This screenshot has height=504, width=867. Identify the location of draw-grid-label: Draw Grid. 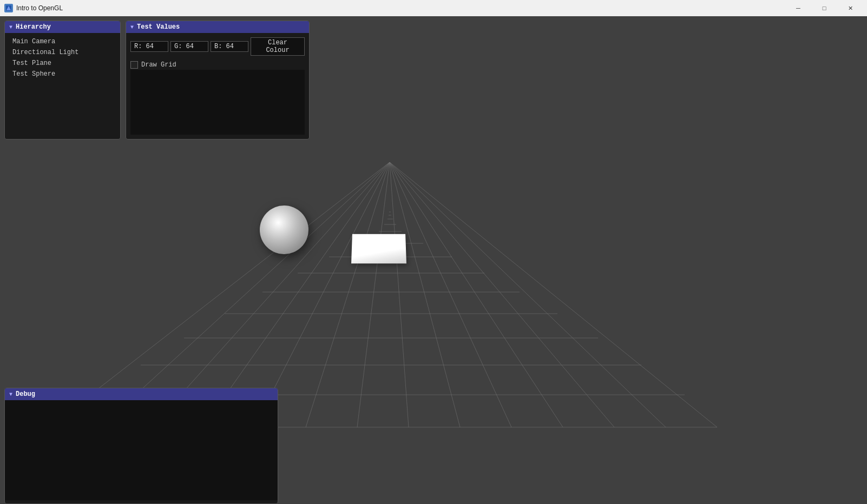
(159, 65).